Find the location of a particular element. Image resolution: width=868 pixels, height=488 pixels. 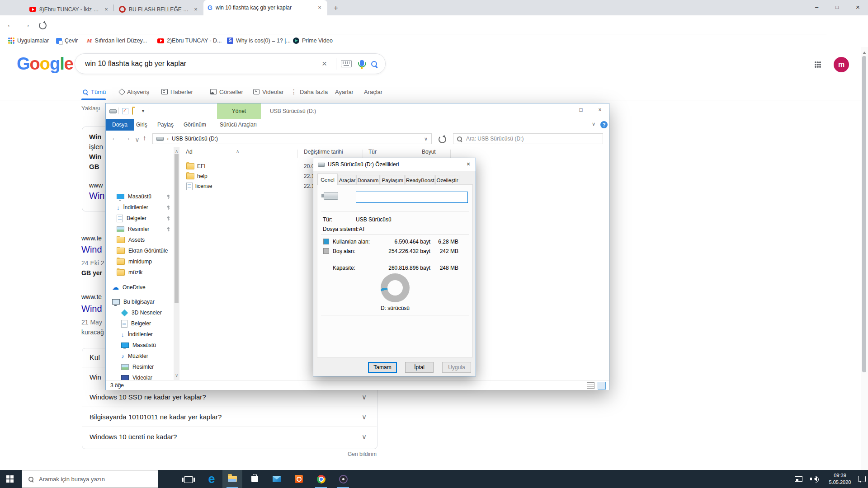

quick-access-dropdown-icon is located at coordinates (143, 111).